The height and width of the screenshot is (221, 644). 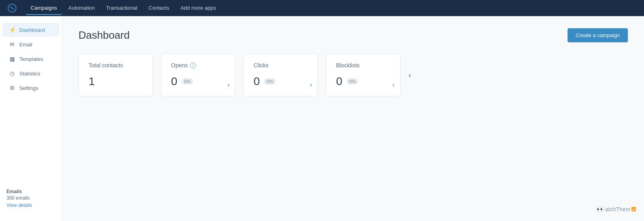 What do you see at coordinates (281, 75) in the screenshot?
I see `card-clicks: Clicks 00% ›` at bounding box center [281, 75].